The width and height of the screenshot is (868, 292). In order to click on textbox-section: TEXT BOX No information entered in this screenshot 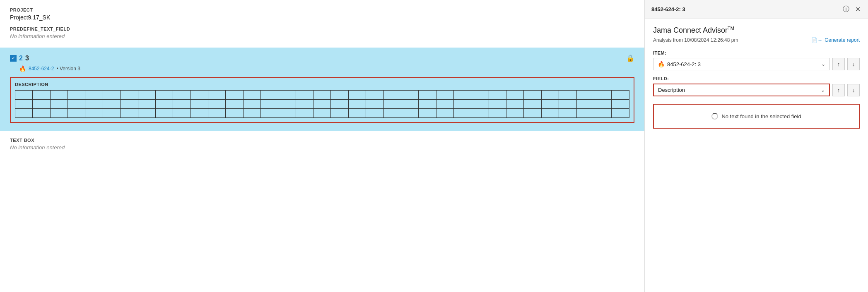, I will do `click(322, 143)`.